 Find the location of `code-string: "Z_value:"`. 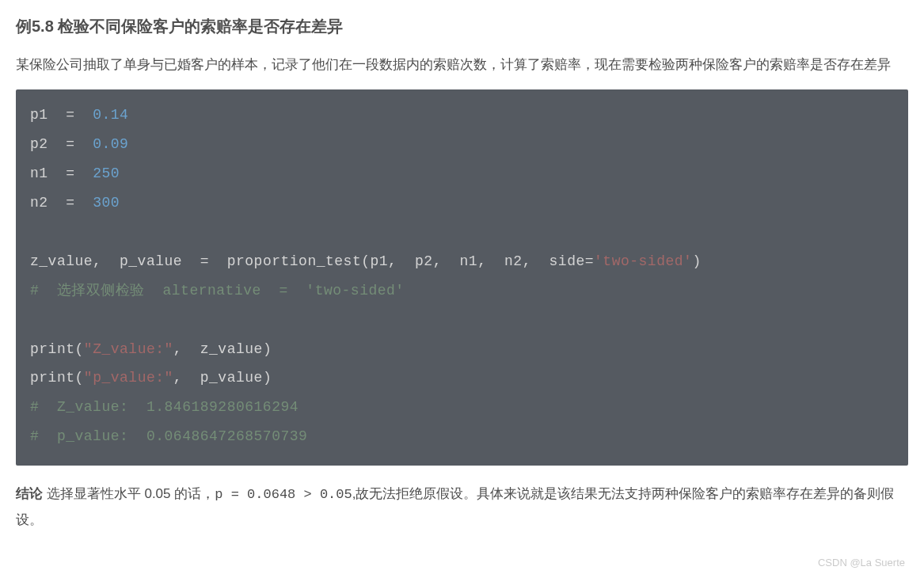

code-string: "Z_value:" is located at coordinates (128, 349).